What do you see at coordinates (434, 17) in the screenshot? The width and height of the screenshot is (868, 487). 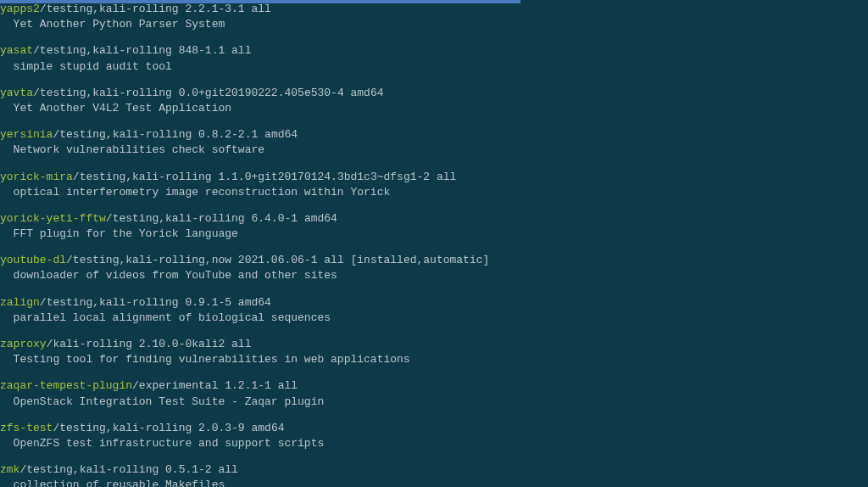 I see `package-entry: yapps2/testing,kali-rolling 2.2.1-3.1 al…` at bounding box center [434, 17].